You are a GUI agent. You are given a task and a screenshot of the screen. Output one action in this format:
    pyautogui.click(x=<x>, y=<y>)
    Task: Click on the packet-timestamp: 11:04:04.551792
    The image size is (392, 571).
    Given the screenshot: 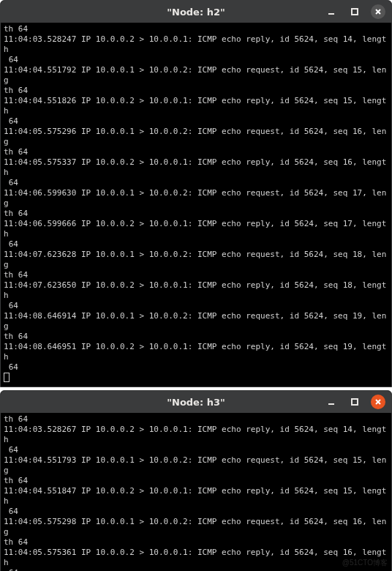 What is the action you would take?
    pyautogui.click(x=39, y=70)
    